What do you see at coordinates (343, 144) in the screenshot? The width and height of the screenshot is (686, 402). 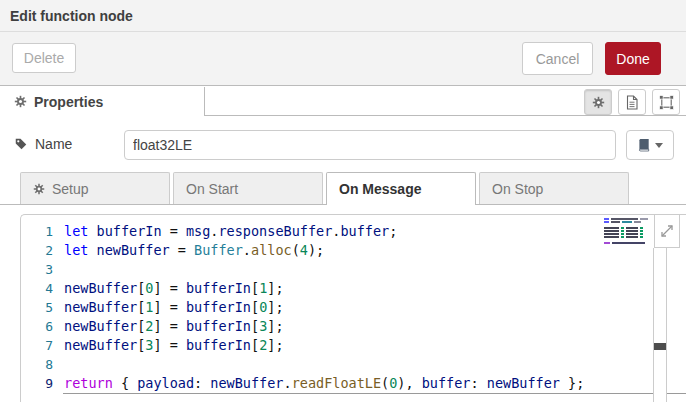 I see `name-field-row: Name` at bounding box center [343, 144].